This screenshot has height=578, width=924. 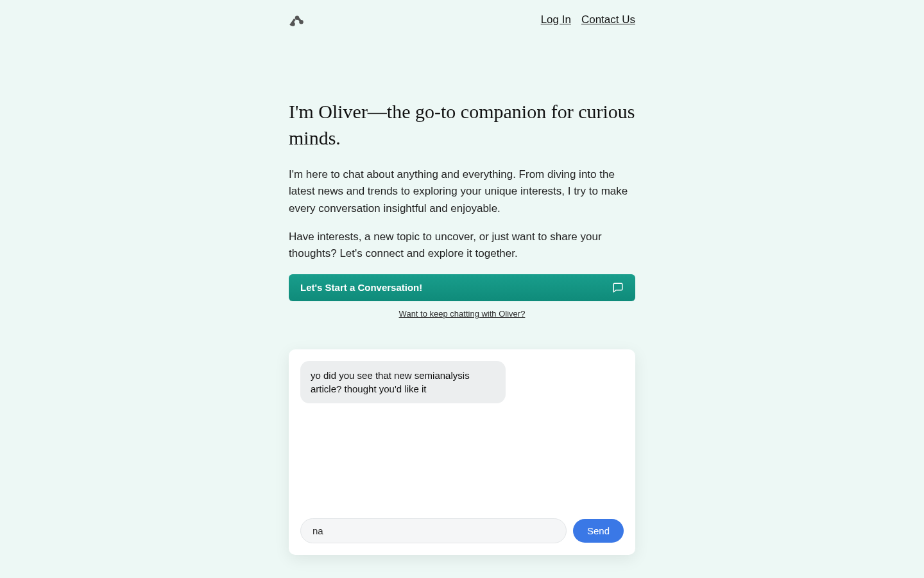 What do you see at coordinates (608, 20) in the screenshot?
I see `contact-link: Contact Us` at bounding box center [608, 20].